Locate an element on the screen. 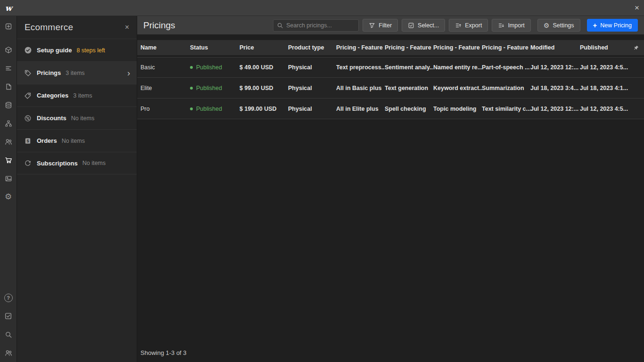  column-header-modified: Modified is located at coordinates (555, 48).